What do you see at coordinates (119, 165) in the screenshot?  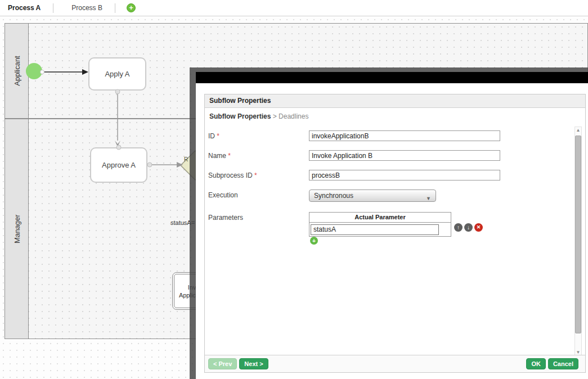 I see `task-approve-a: Approve A` at bounding box center [119, 165].